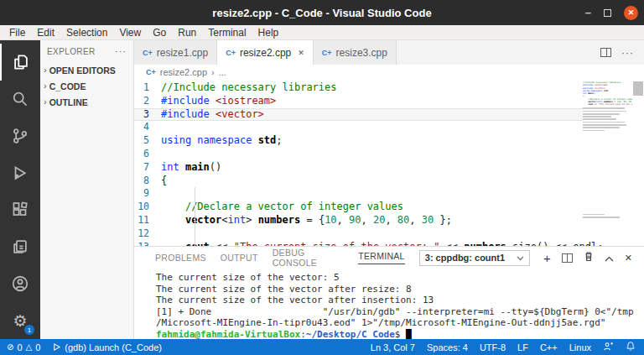 The height and width of the screenshot is (355, 644). Describe the element at coordinates (187, 33) in the screenshot. I see `menu-item-run: Run` at that location.